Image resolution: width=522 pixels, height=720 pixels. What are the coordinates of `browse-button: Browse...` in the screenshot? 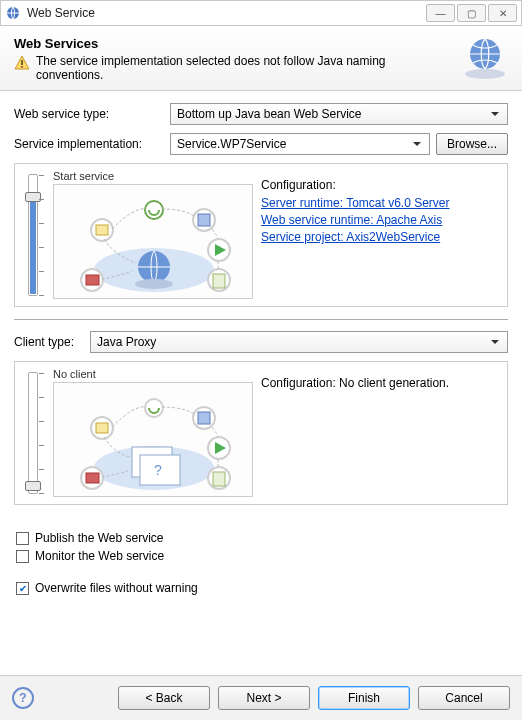 It's located at (472, 144).